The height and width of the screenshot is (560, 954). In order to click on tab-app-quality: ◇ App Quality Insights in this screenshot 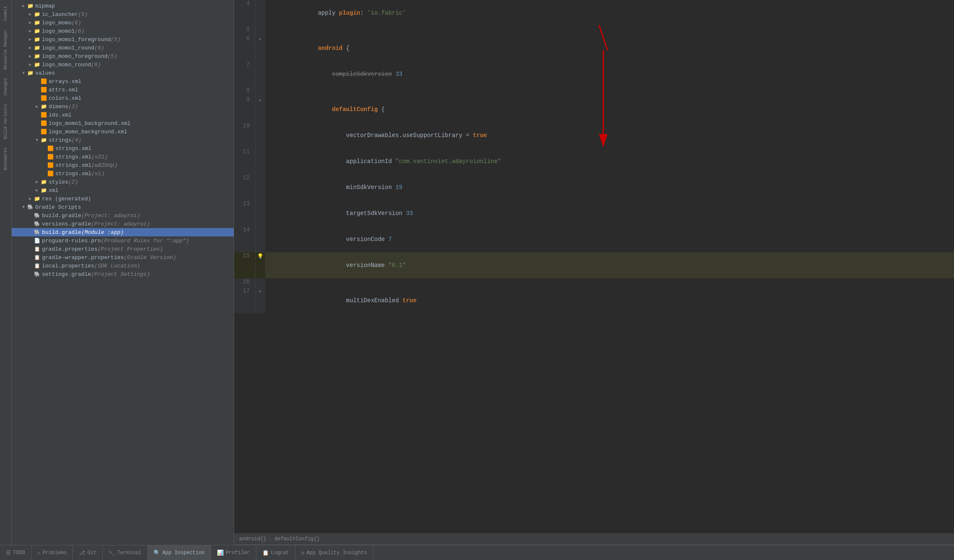, I will do `click(334, 552)`.